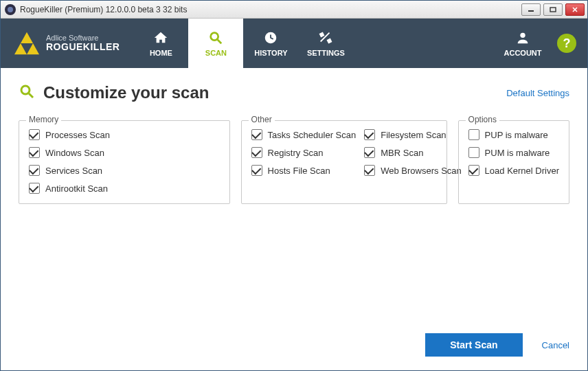  What do you see at coordinates (421, 170) in the screenshot?
I see `chk-web-browsers-scan-label: Web Browsers Scan` at bounding box center [421, 170].